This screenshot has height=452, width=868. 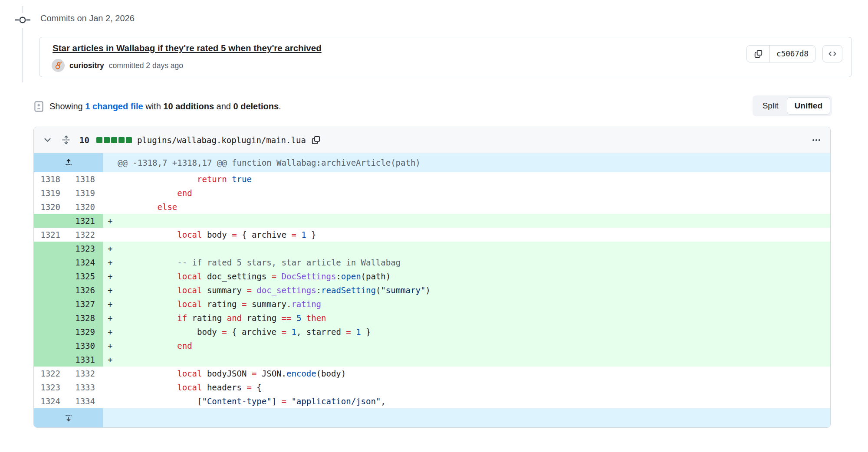 I want to click on new-line-number: 1327, so click(x=85, y=304).